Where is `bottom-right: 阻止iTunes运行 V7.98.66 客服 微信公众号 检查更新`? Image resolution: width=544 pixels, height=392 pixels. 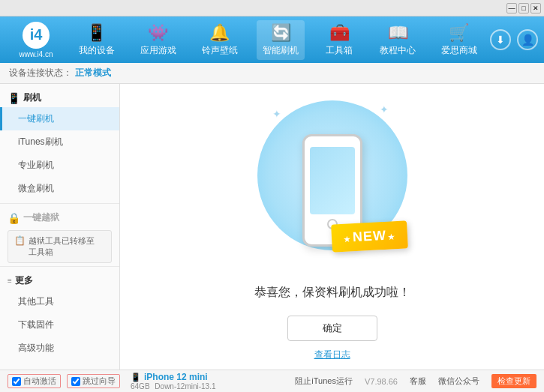 bottom-right: 阻止iTunes运行 V7.98.66 客服 微信公众号 检查更新 is located at coordinates (416, 381).